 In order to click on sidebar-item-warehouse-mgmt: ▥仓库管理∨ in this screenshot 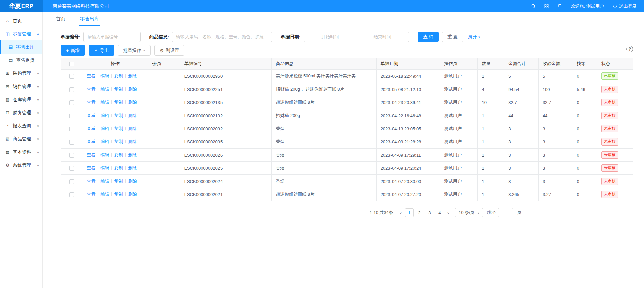, I will do `click(21, 100)`.